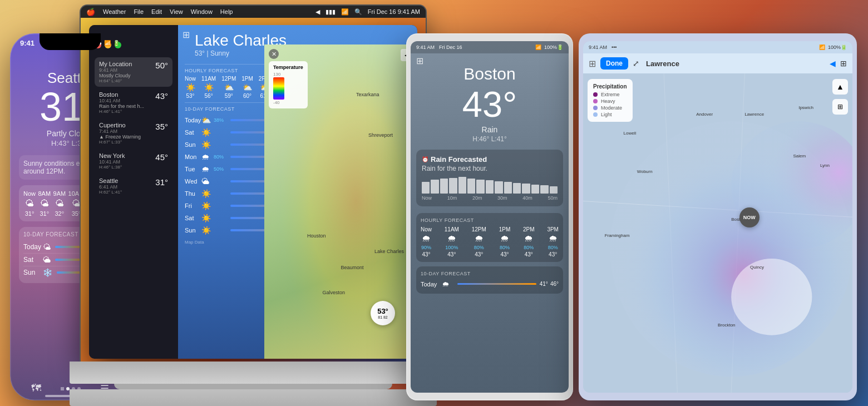 Image resolution: width=868 pixels, height=406 pixels. Describe the element at coordinates (134, 142) in the screenshot. I see `sidebar-loc-hilo: H:67° L:33°` at that location.